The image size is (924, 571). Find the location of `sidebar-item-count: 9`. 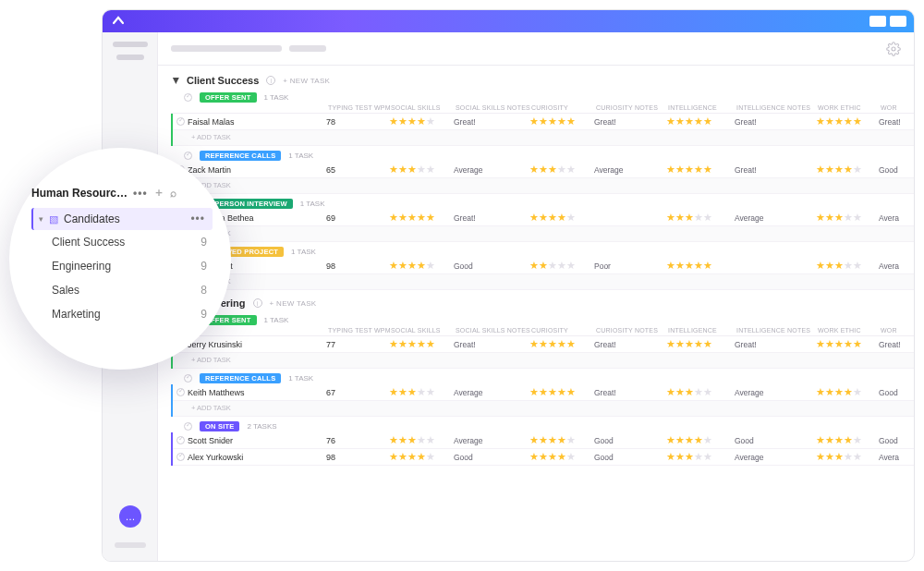

sidebar-item-count: 9 is located at coordinates (203, 266).